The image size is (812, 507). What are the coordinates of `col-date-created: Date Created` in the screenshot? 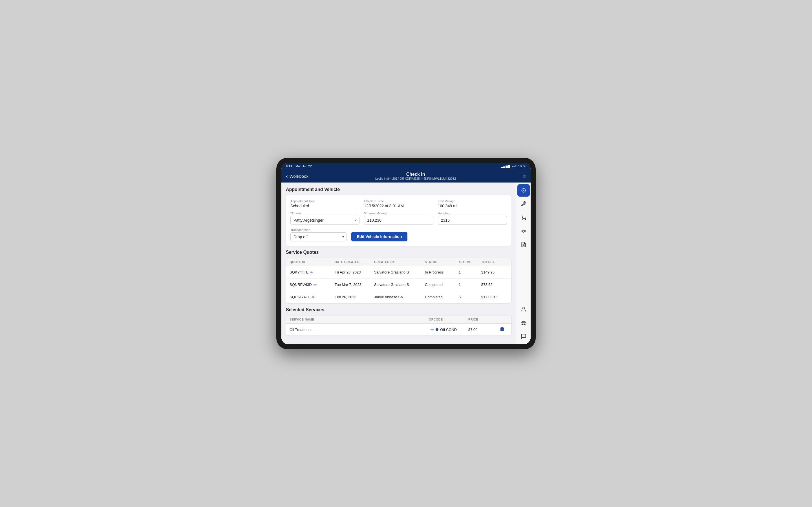 It's located at (354, 262).